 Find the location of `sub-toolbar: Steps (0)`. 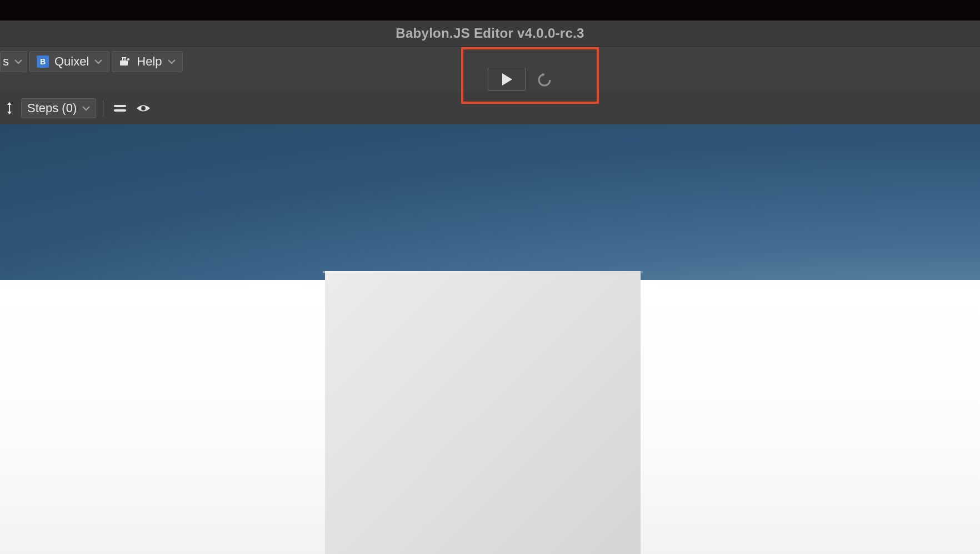

sub-toolbar: Steps (0) is located at coordinates (490, 108).